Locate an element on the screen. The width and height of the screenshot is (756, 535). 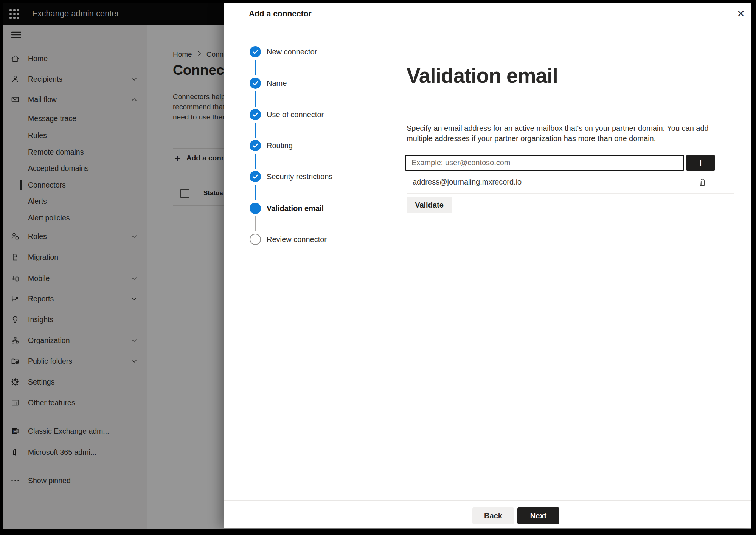
wizard-step-label: Security restrictions is located at coordinates (300, 177).